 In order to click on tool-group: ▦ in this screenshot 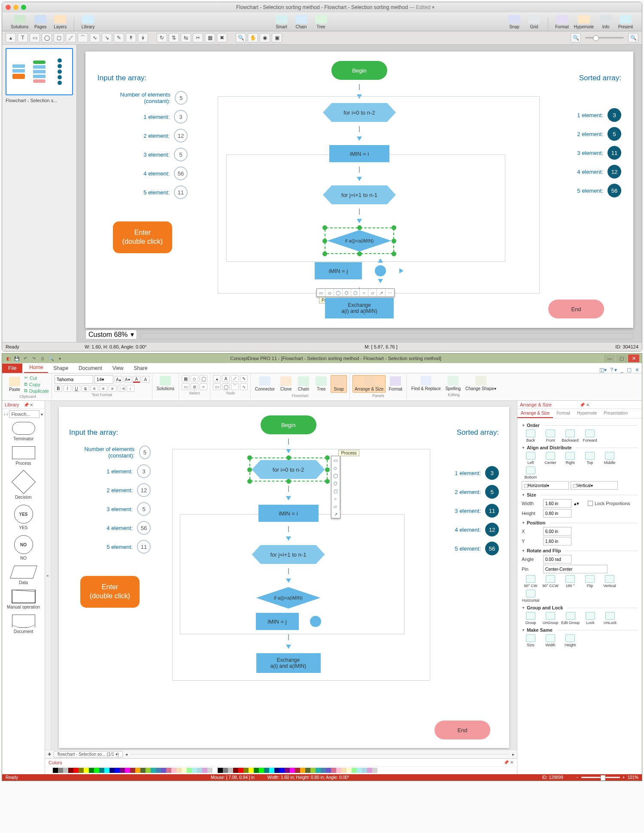, I will do `click(210, 38)`.